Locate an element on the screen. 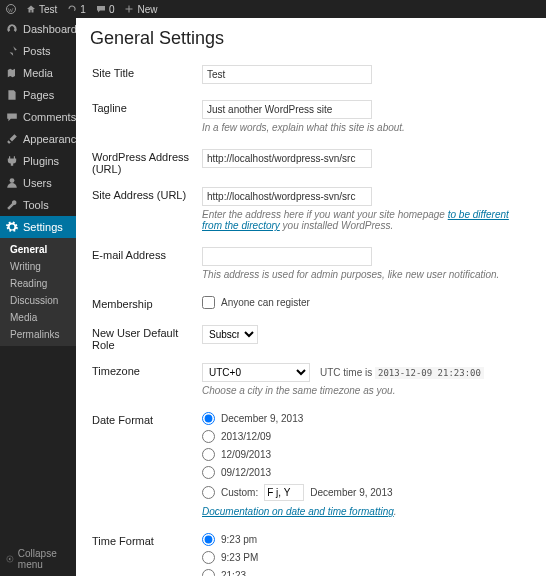 The height and width of the screenshot is (576, 546). menu-plugins: Plugins is located at coordinates (38, 161).